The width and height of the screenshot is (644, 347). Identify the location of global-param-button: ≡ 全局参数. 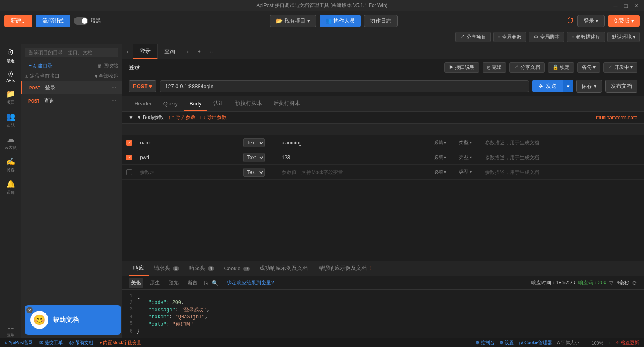
(510, 37).